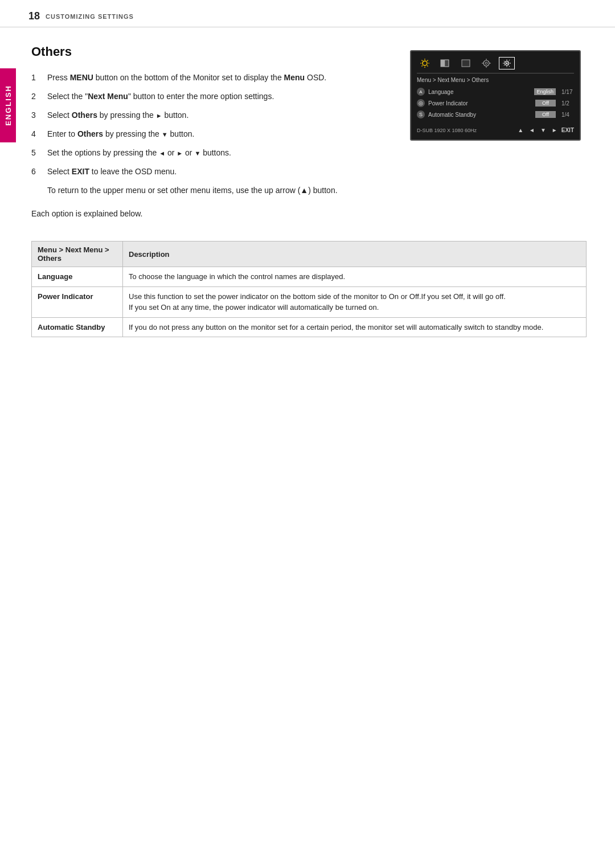 The height and width of the screenshot is (868, 615). Describe the element at coordinates (90, 17) in the screenshot. I see `page-header-title: CUSTOMIZING SETTINGS` at that location.